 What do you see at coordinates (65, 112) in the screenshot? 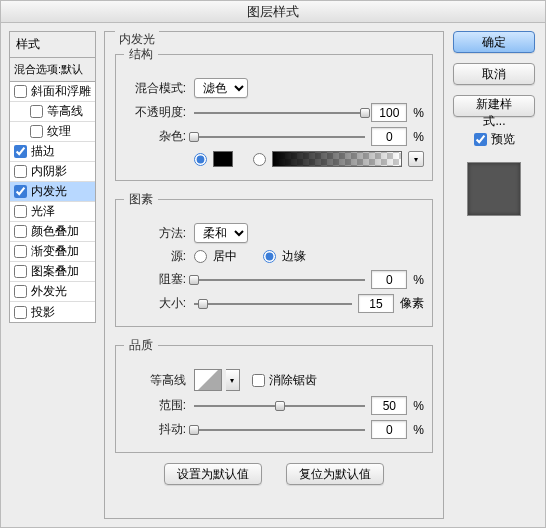
I see `style-label-1: 等高线` at bounding box center [65, 112].